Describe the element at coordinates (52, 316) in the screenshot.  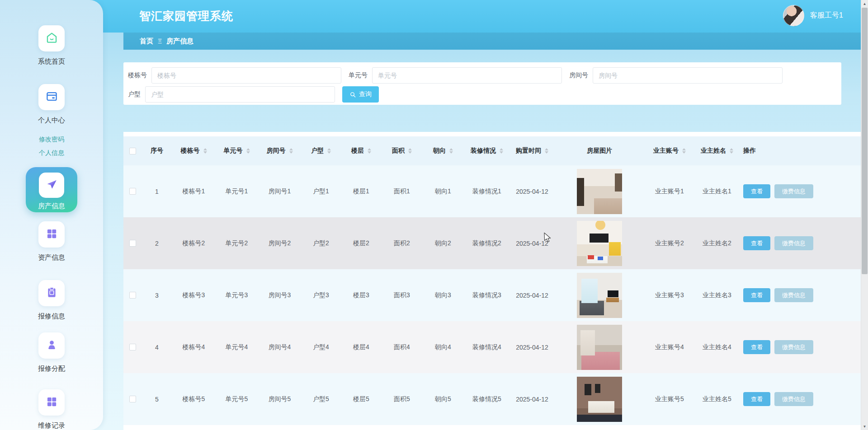
I see `sidebar-item-label: 报修信息` at that location.